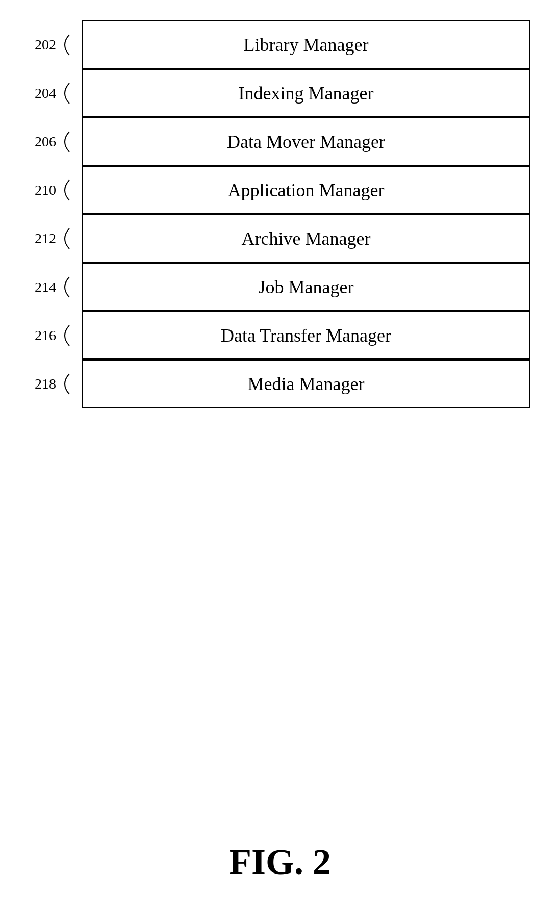  Describe the element at coordinates (54, 45) in the screenshot. I see `label-202: 202` at that location.